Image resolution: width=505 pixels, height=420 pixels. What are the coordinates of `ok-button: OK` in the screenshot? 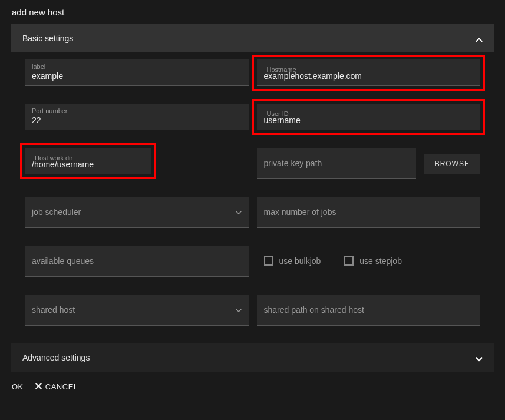 It's located at (18, 386).